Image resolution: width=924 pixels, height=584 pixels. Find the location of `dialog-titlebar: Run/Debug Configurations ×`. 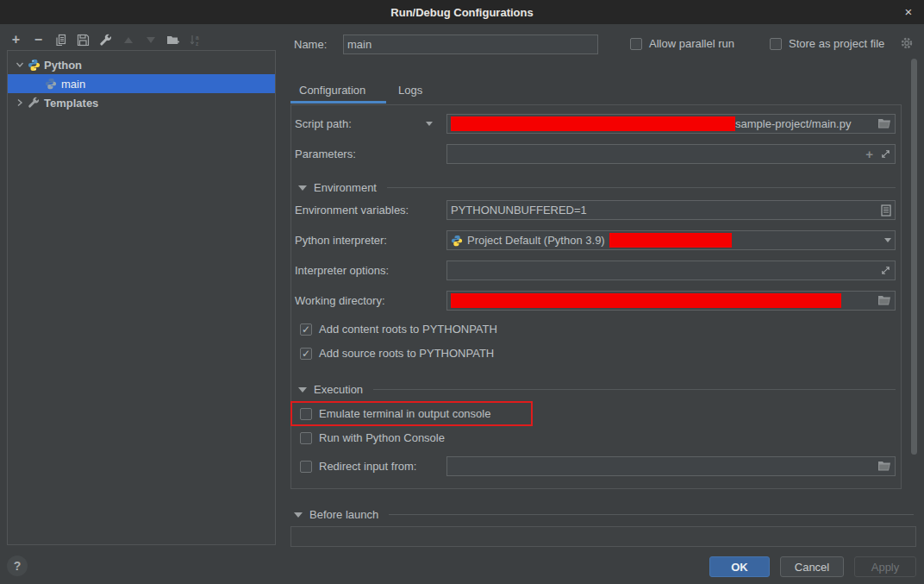

dialog-titlebar: Run/Debug Configurations × is located at coordinates (462, 12).